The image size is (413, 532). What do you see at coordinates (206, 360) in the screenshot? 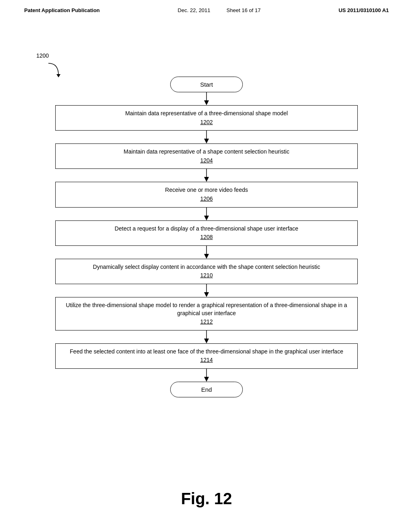
I see `node-1214-number: 1214` at bounding box center [206, 360].